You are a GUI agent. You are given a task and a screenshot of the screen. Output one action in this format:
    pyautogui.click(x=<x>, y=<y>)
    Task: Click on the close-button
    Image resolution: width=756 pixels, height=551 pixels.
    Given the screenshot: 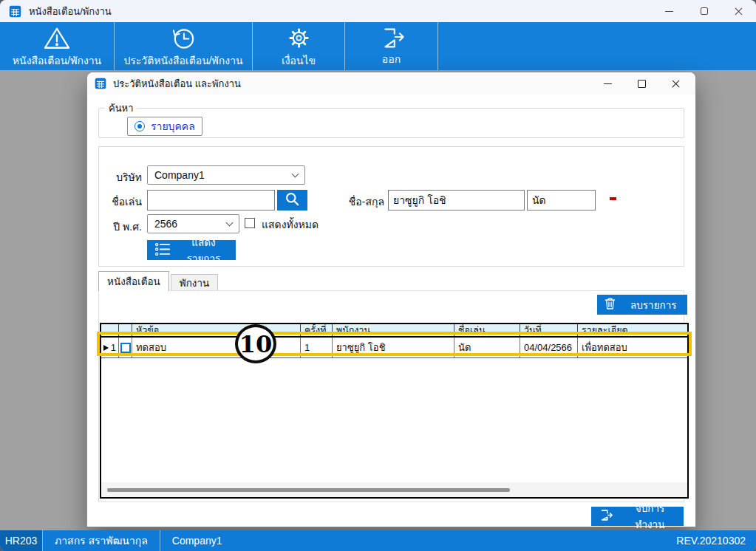 What is the action you would take?
    pyautogui.click(x=739, y=11)
    